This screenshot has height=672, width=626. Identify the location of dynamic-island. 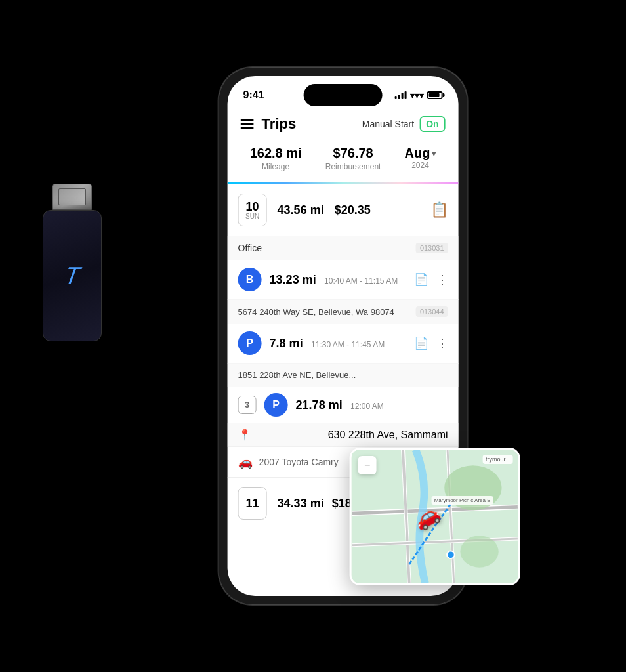
(343, 95).